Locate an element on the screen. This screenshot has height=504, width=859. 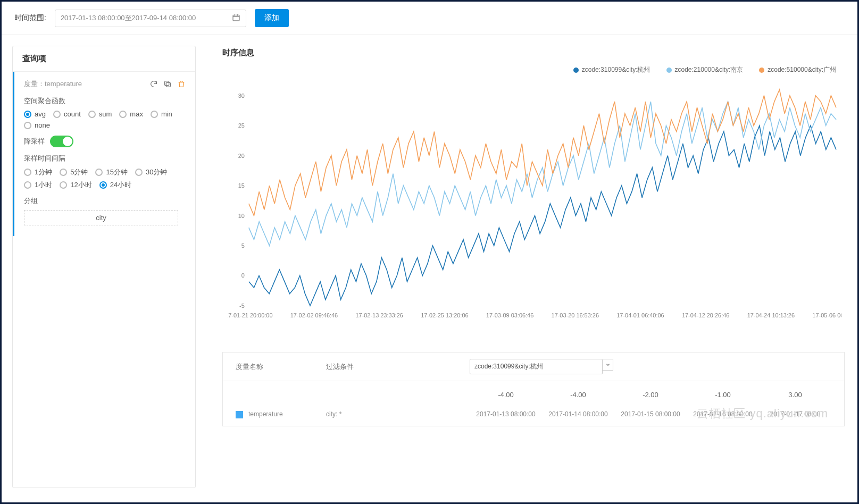
svg-text: 17-04-24 10:13:26 is located at coordinates (771, 315).